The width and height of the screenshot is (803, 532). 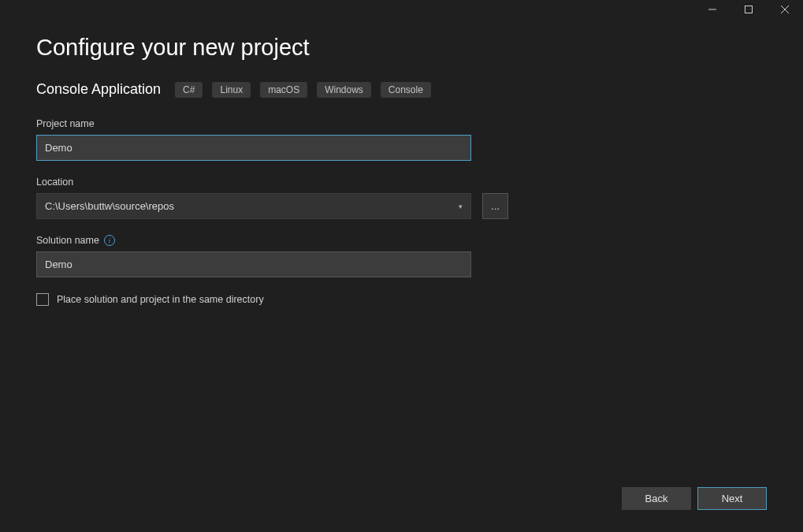 What do you see at coordinates (732, 498) in the screenshot?
I see `next-button: Next` at bounding box center [732, 498].